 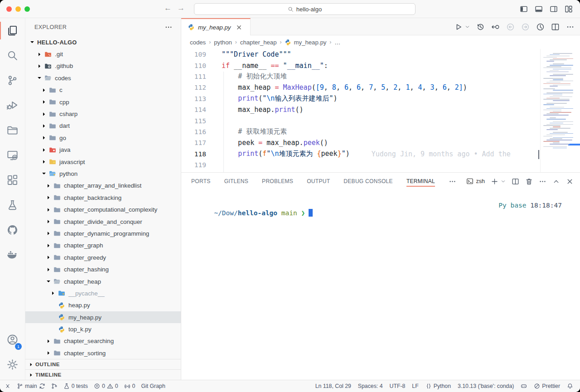 I want to click on tree-item--git: .git, so click(x=103, y=54).